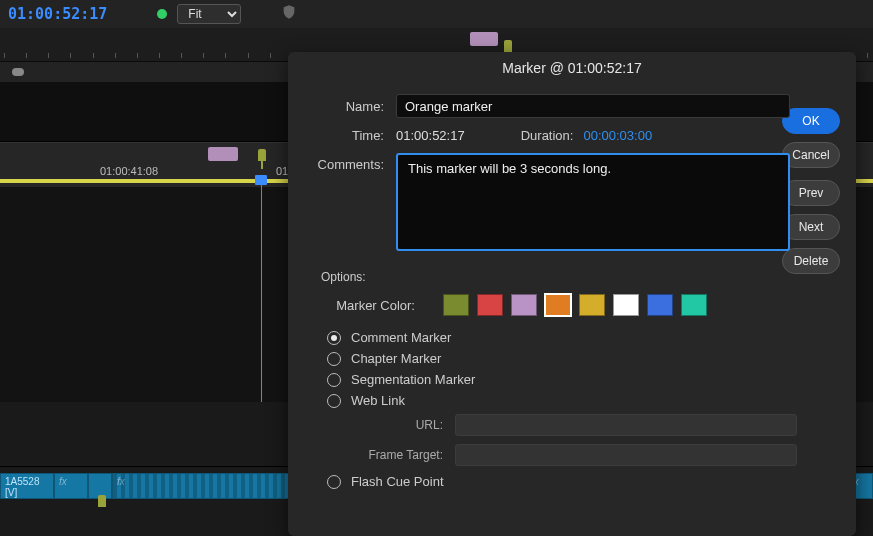  What do you see at coordinates (18, 72) in the screenshot?
I see `scrollbar-thumb` at bounding box center [18, 72].